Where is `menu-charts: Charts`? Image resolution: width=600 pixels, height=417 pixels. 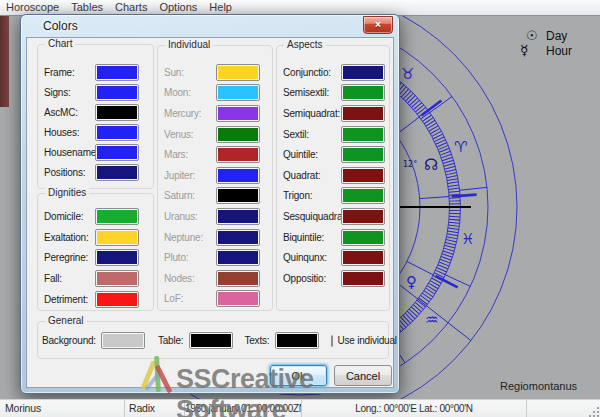 menu-charts: Charts is located at coordinates (131, 8).